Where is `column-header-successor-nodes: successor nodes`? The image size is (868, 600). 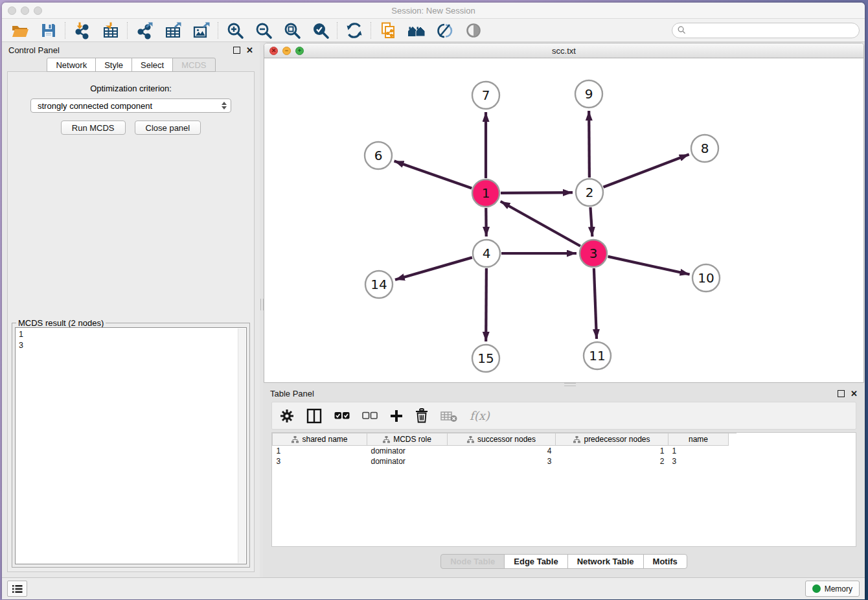 column-header-successor-nodes: successor nodes is located at coordinates (501, 439).